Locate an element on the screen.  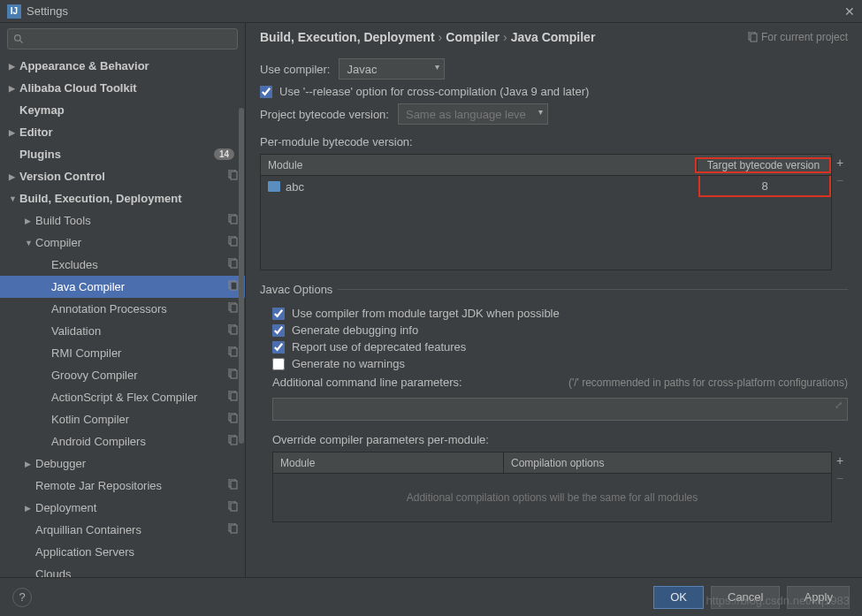
sidebar-item-label: Excludes is located at coordinates (140, 265).